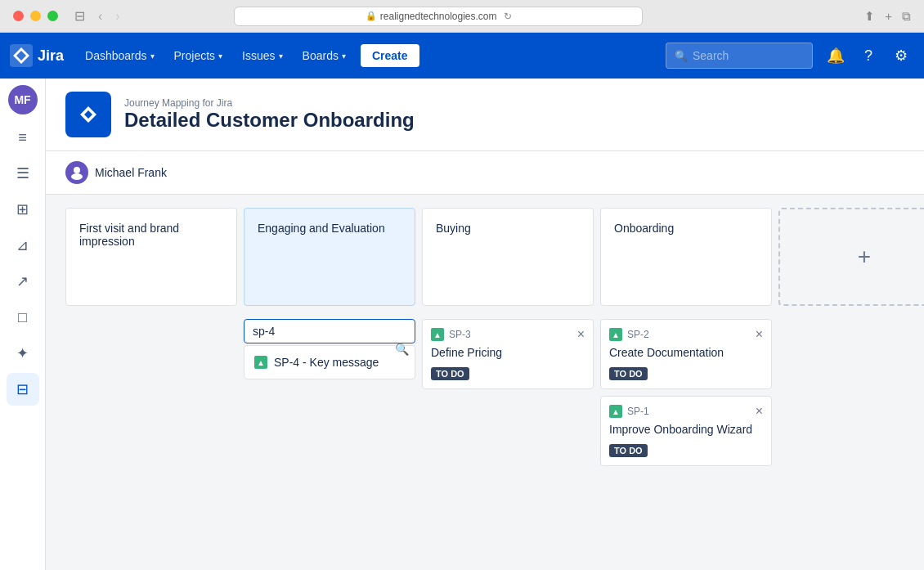 This screenshot has width=924, height=570. I want to click on col-4-cards: ▲ SP-2 × Create Documentation TO DO ▲ SP…, so click(686, 393).